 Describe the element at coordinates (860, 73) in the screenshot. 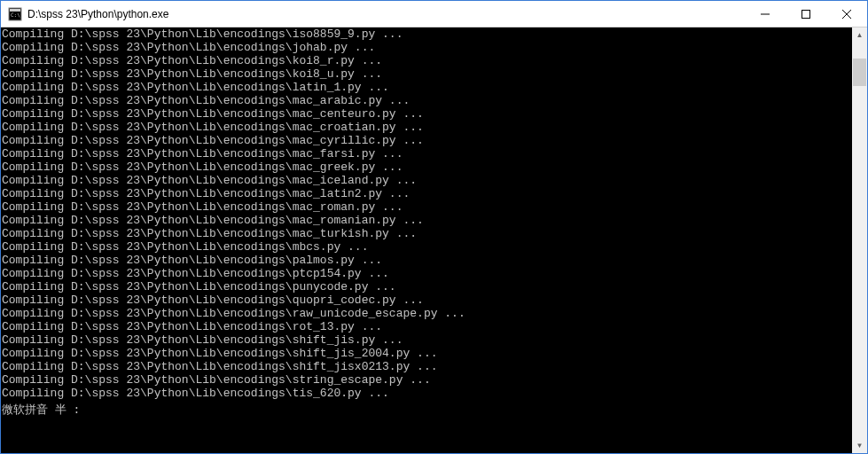

I see `scroll-thumb` at that location.